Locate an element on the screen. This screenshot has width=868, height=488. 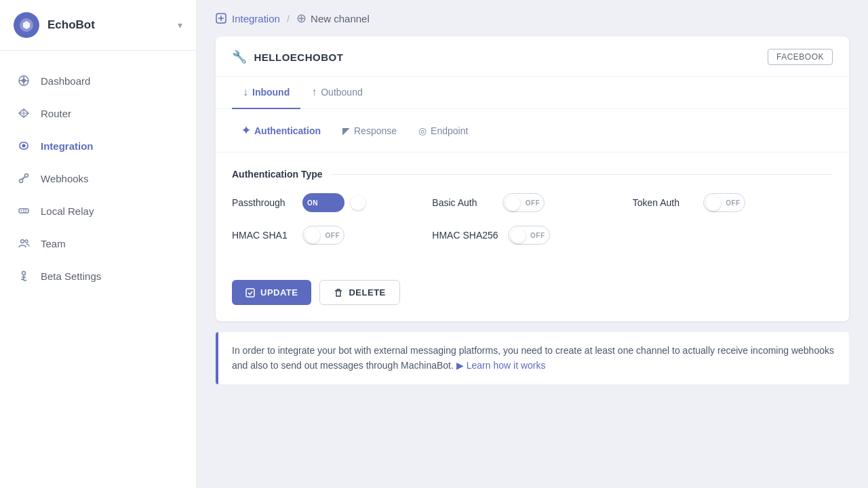
sidebar-item-label: Integration is located at coordinates (67, 146).